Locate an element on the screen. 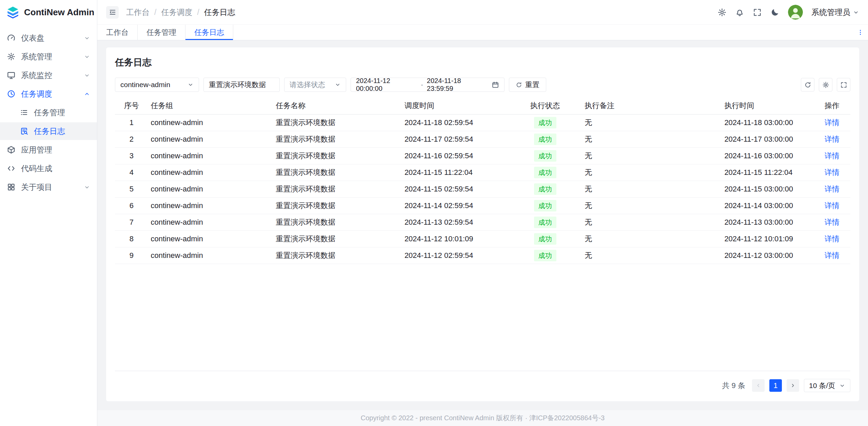 This screenshot has height=426, width=868. sidebar-item-app-management: 应用管理 is located at coordinates (48, 150).